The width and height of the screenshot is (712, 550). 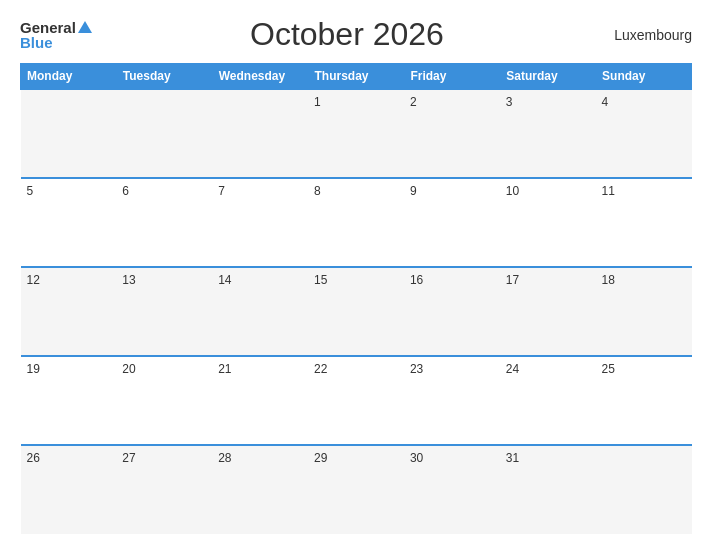 I want to click on calendar-day-10: 10, so click(x=548, y=222).